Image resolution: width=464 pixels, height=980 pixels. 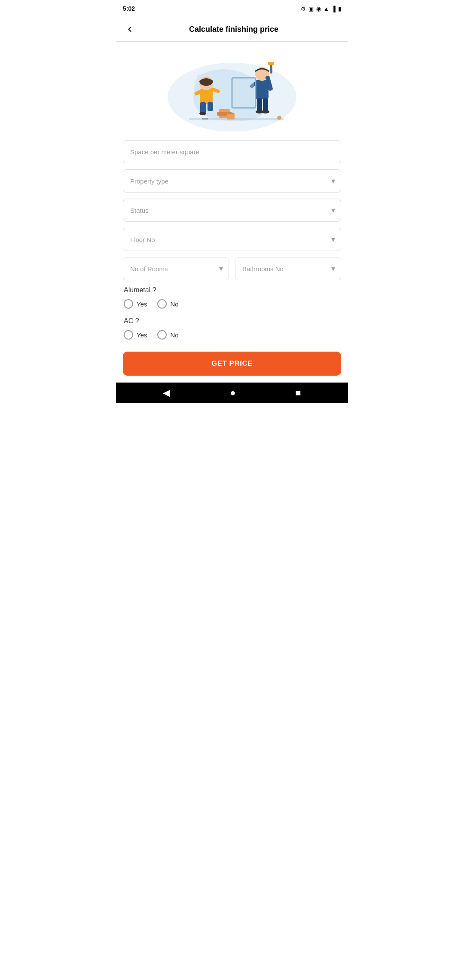 What do you see at coordinates (232, 328) in the screenshot?
I see `ac-question-group: AC ? Yes No` at bounding box center [232, 328].